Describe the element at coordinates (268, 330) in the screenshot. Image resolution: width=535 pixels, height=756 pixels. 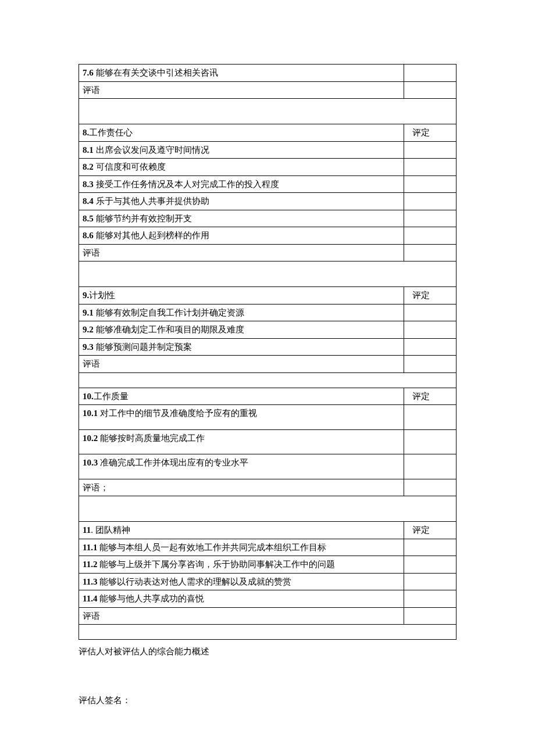
I see `item-row-9-2: 9.2 能够准确划定工作和项目的期限及难度` at that location.